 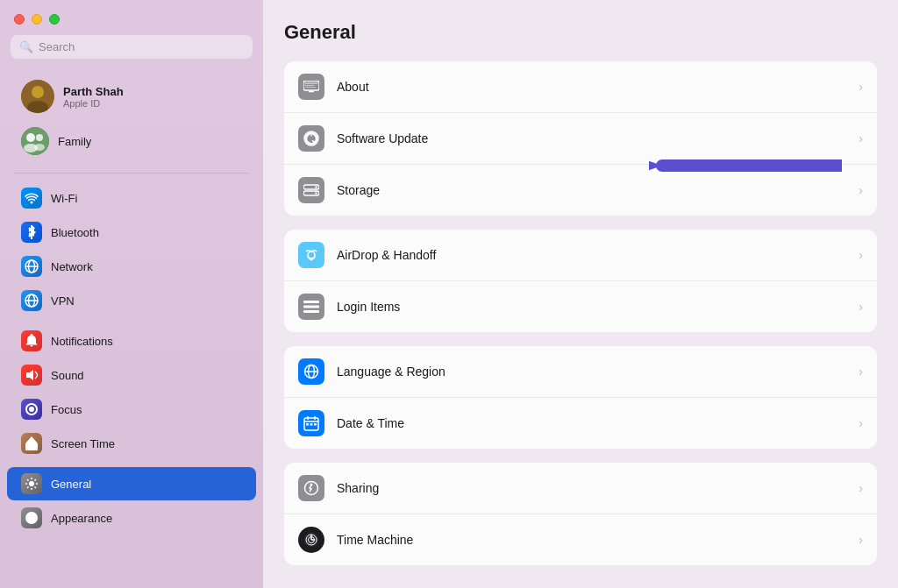 I want to click on settings-group-2: AirDrop & Handoff › Login Items ›, so click(x=581, y=280).